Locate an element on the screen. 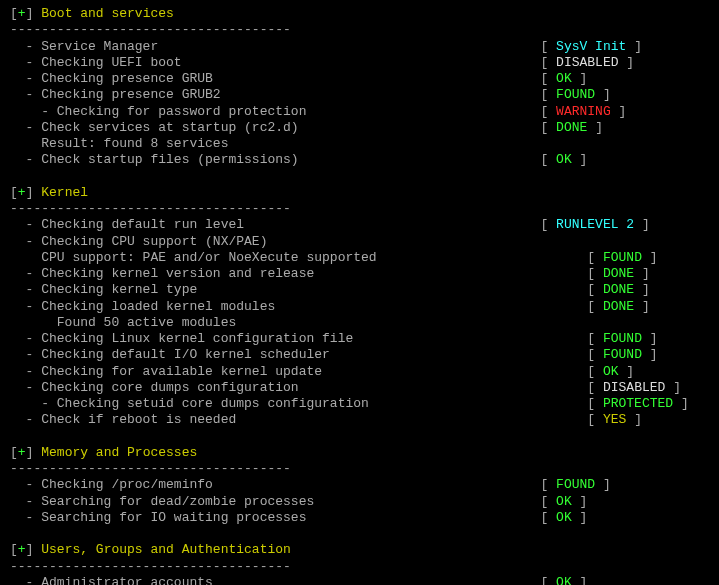 The width and height of the screenshot is (719, 585). section-title: Boot and services is located at coordinates (108, 14).